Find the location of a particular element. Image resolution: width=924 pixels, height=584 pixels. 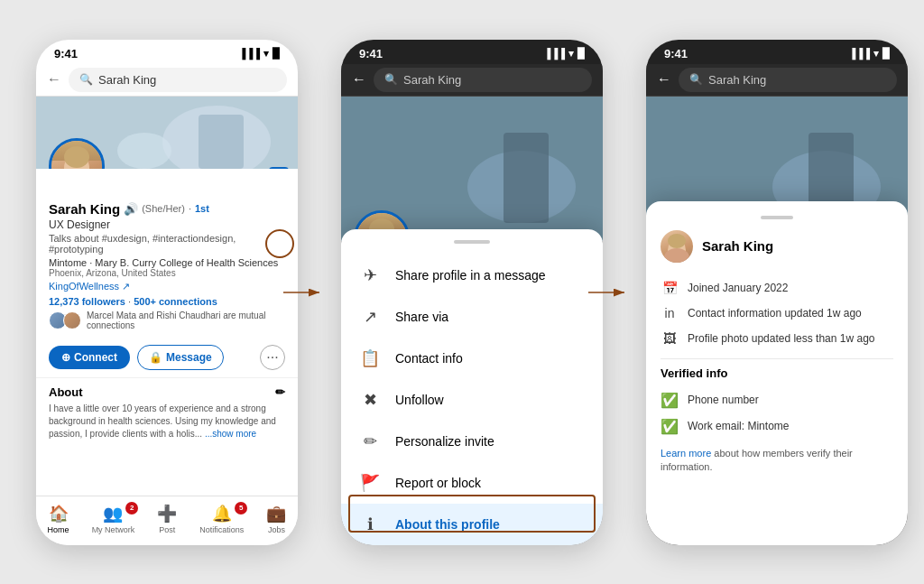

status-icons-left: ▐▐▐ ▾ ▉ is located at coordinates (260, 54).